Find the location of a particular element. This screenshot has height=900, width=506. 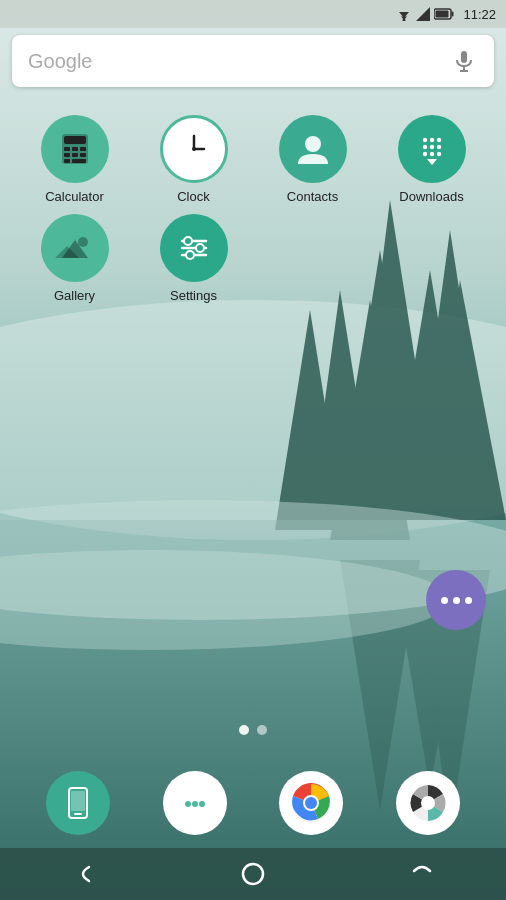

signal-icon is located at coordinates (423, 14).